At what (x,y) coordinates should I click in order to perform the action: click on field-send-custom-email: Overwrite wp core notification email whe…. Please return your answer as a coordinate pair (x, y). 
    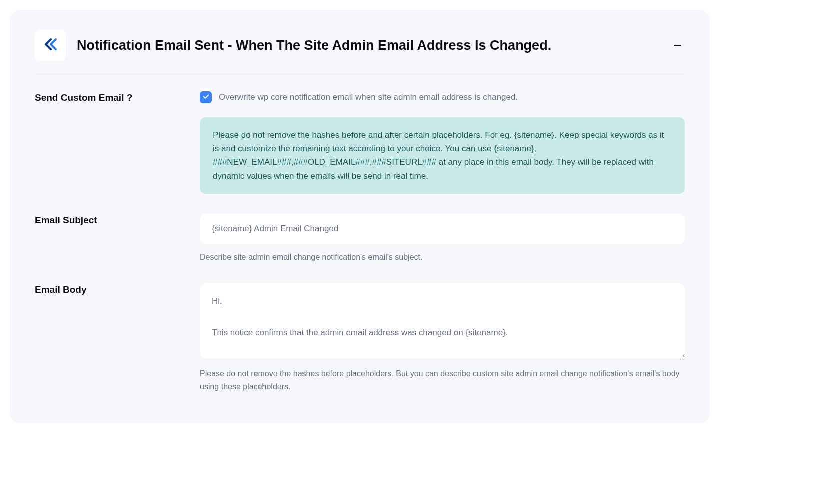
    Looking at the image, I should click on (442, 143).